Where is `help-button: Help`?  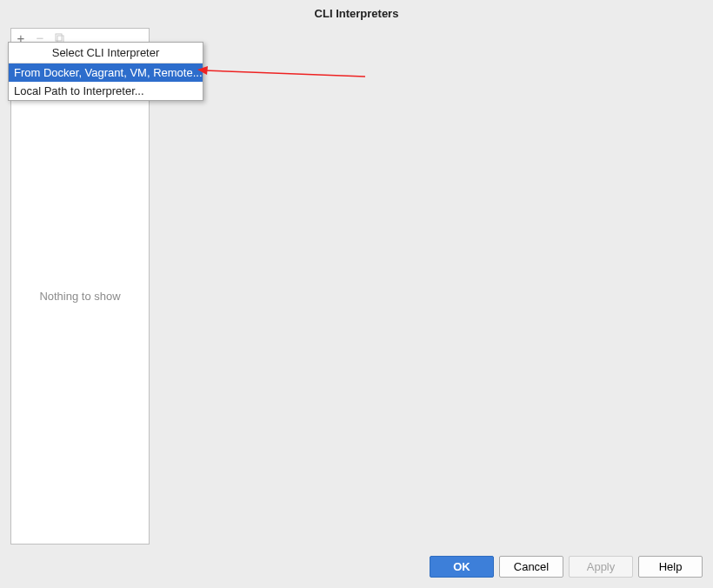
help-button: Help is located at coordinates (670, 567).